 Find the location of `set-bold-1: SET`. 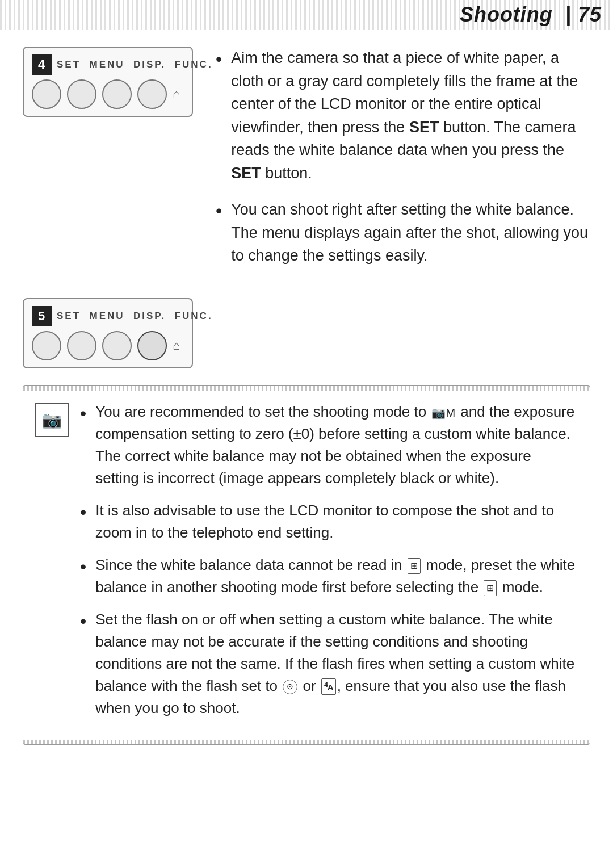

set-bold-1: SET is located at coordinates (425, 127).